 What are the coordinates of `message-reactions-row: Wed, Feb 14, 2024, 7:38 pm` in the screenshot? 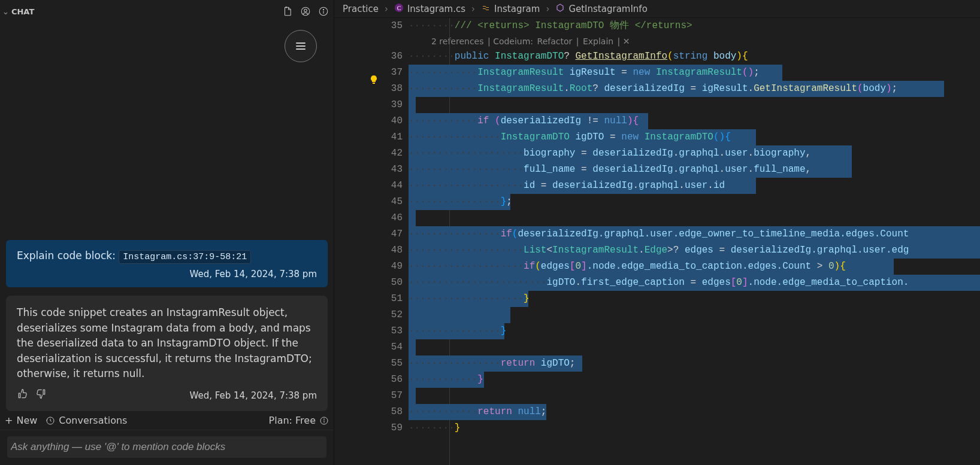 It's located at (167, 396).